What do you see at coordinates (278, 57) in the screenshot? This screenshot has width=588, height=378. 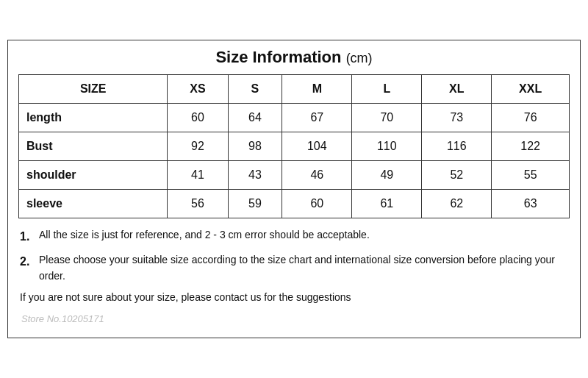 I see `title-main: Size Information` at bounding box center [278, 57].